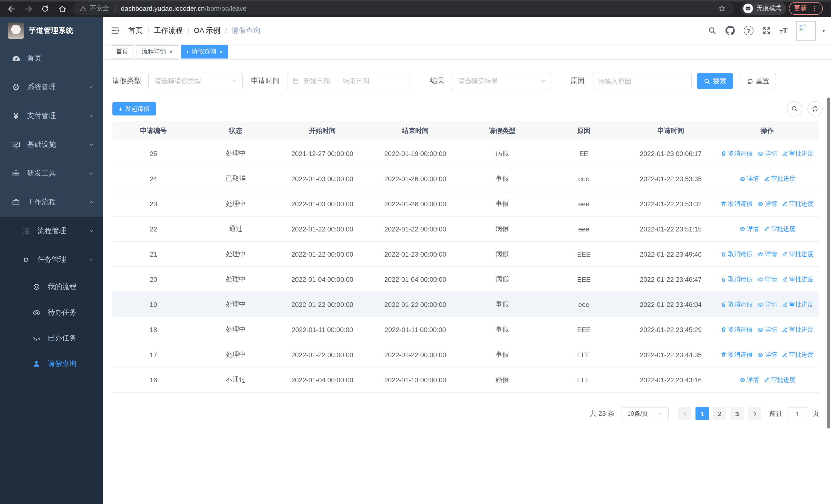  Describe the element at coordinates (349, 81) in the screenshot. I see `apply-time-range-picker: 开始日期 - 结束日期` at that location.